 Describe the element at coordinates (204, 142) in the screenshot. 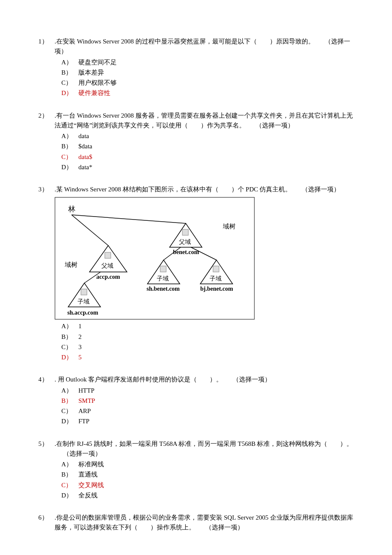

I see `question-body: .有一台 Windows Server 2008 服务器，管理员需要在服务器上创…` at that location.